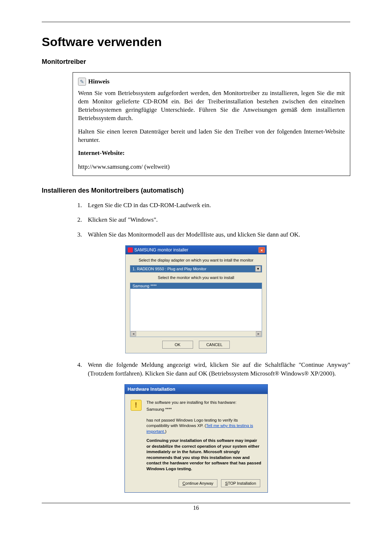 Image resolution: width=392 pixels, height=554 pixels. What do you see at coordinates (198, 483) in the screenshot?
I see `continue-anyway-button: Continue Anyway` at bounding box center [198, 483].